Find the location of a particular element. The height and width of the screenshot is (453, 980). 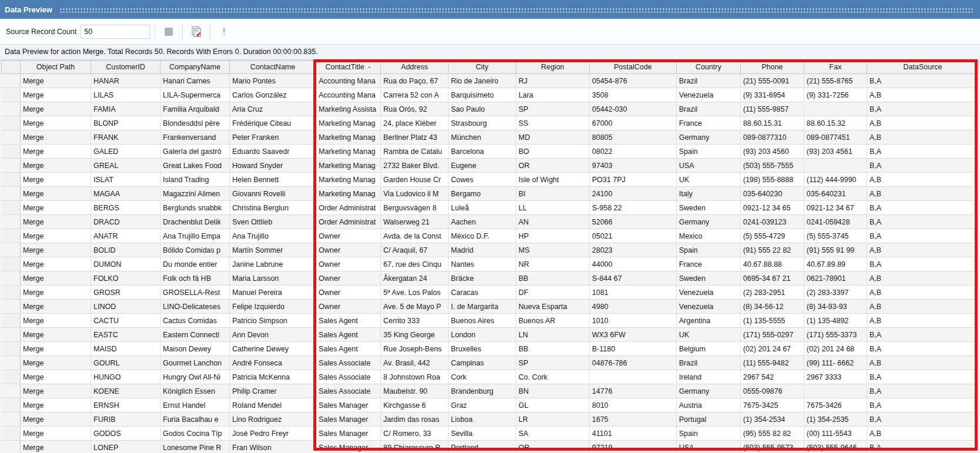

stop-button is located at coordinates (169, 32).